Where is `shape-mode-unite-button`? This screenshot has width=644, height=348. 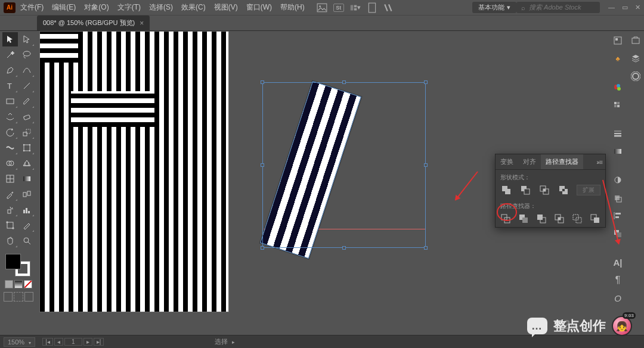 shape-mode-unite-button is located at coordinates (507, 190).